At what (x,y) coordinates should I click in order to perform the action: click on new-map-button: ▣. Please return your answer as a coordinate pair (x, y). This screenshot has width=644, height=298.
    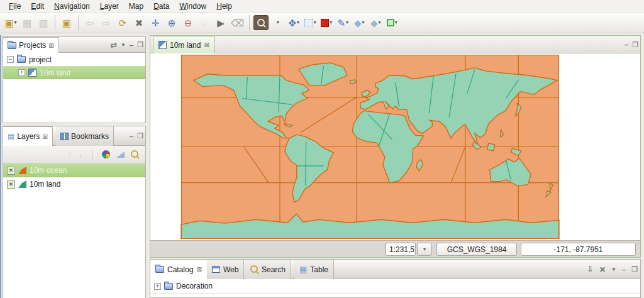
    Looking at the image, I should click on (67, 23).